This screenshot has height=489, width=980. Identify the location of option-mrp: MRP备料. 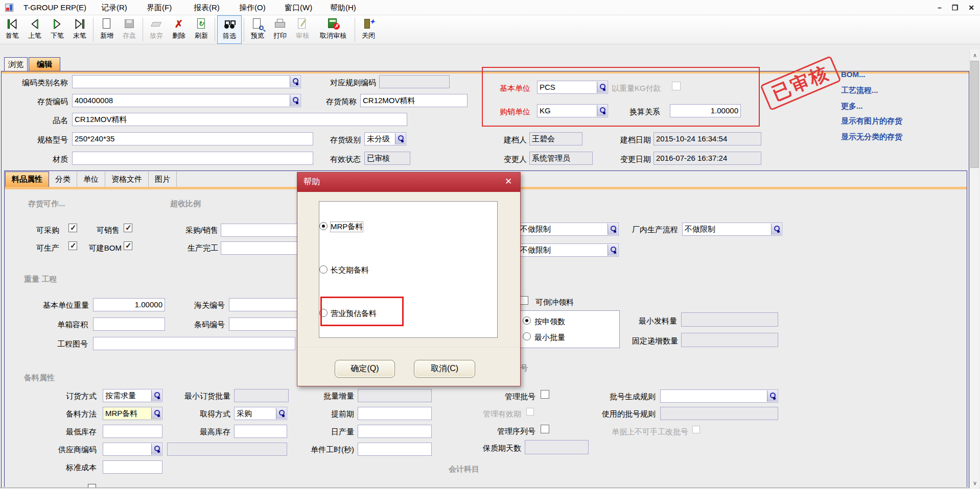
(408, 227).